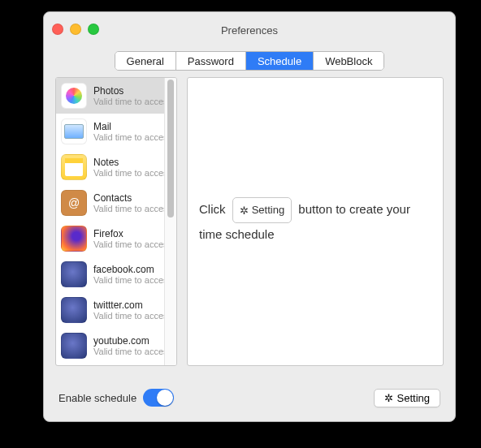 This screenshot has width=481, height=448. I want to click on tab-webblock: WebBlock, so click(349, 61).